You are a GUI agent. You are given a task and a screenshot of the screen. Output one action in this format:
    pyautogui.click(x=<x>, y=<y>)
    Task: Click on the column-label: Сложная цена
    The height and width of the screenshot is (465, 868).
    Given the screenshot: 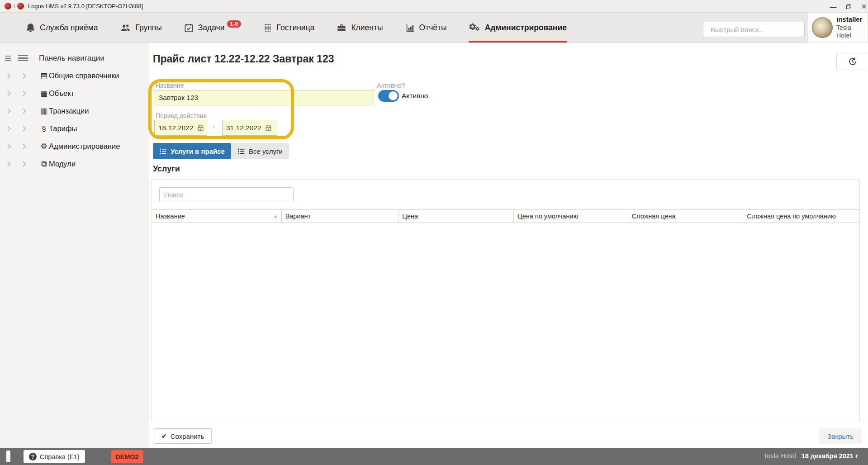 What is the action you would take?
    pyautogui.click(x=654, y=216)
    